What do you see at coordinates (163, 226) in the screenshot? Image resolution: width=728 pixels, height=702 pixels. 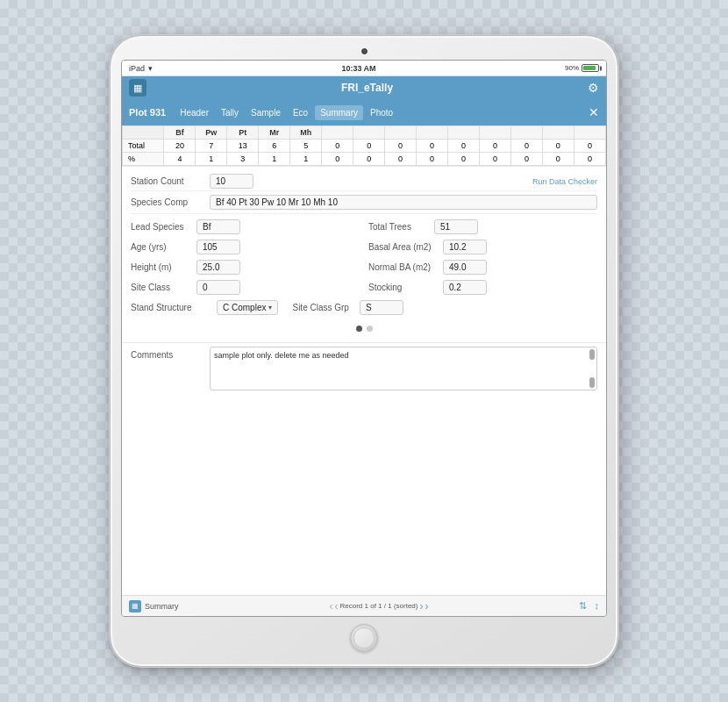 I see `lead-species-label: Lead Species` at bounding box center [163, 226].